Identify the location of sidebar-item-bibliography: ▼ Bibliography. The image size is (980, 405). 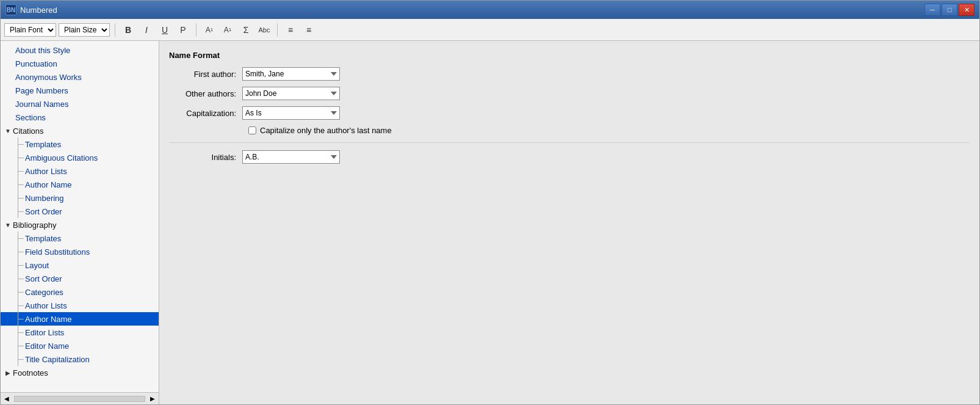
(79, 225).